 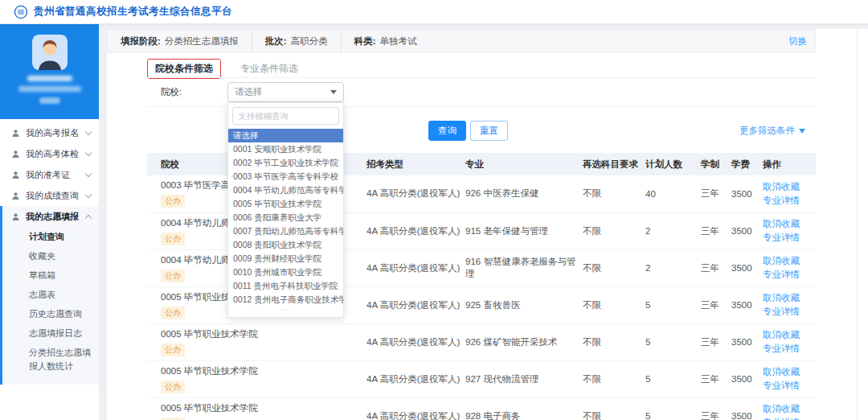 I want to click on switch-link: 切换, so click(x=797, y=42).